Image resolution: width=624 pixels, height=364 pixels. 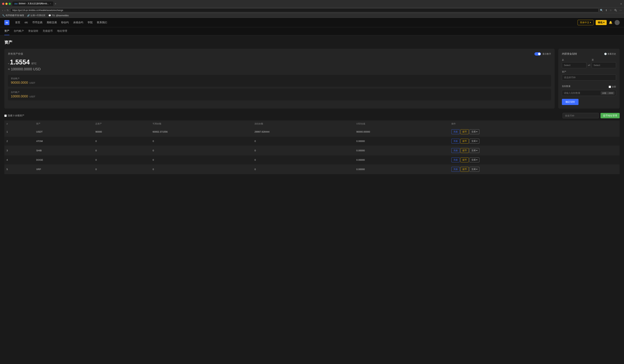 I want to click on close-traffic-light, so click(x=3, y=4).